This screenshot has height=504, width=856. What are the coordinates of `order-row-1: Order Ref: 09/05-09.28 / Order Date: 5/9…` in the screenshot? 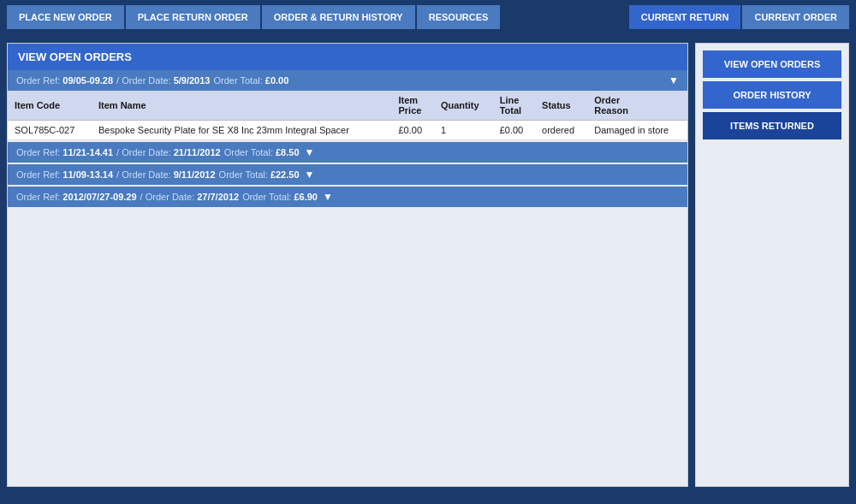 It's located at (348, 80).